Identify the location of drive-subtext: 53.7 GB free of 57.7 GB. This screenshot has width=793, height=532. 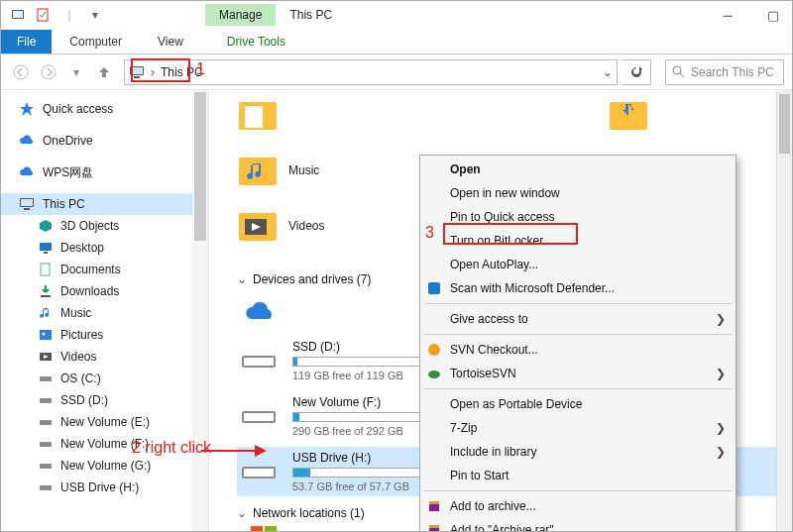
(362, 486).